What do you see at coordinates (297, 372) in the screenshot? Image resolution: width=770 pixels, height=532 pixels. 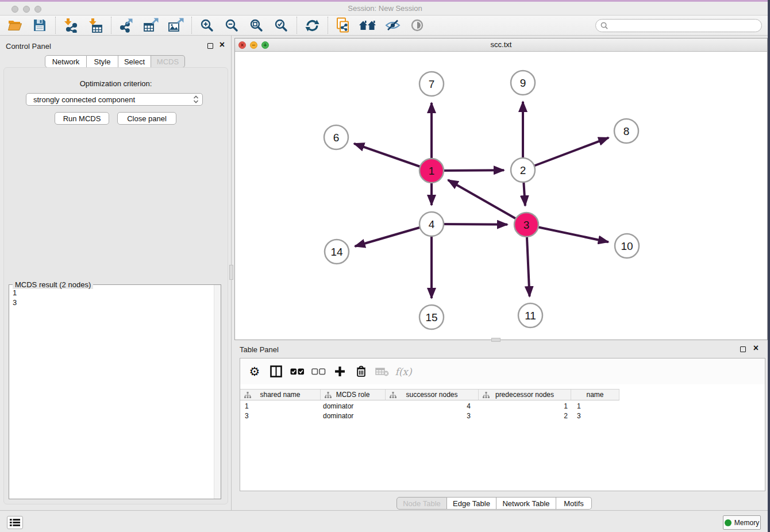 I see `select-all-icon` at bounding box center [297, 372].